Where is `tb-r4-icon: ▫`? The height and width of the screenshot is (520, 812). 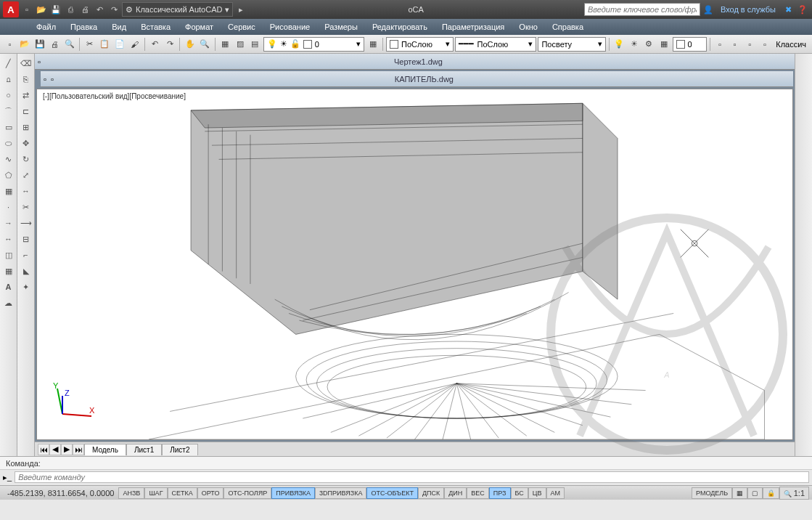
tb-r4-icon: ▫ is located at coordinates (765, 44).